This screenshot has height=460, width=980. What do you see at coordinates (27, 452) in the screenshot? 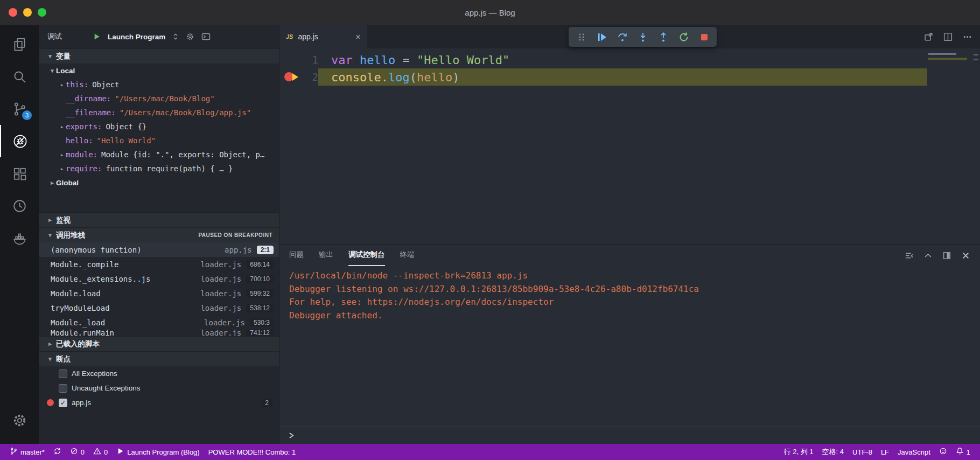
I see `statusbar-git-branch: master*` at bounding box center [27, 452].